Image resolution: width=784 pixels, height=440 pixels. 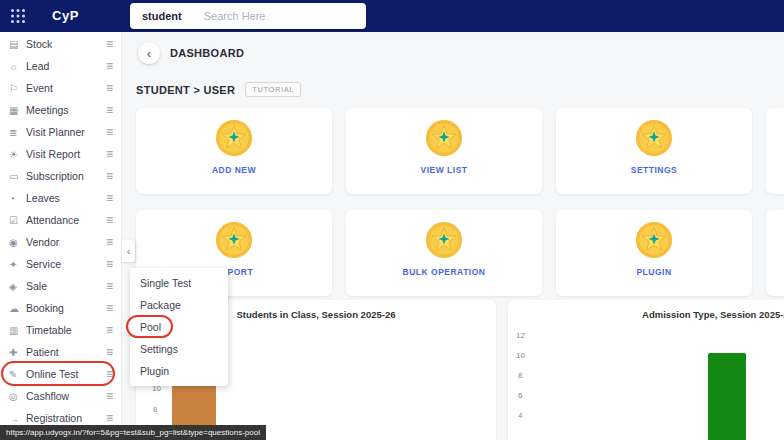 What do you see at coordinates (66, 198) in the screenshot?
I see `sidebar-item-label: Leaves` at bounding box center [66, 198].